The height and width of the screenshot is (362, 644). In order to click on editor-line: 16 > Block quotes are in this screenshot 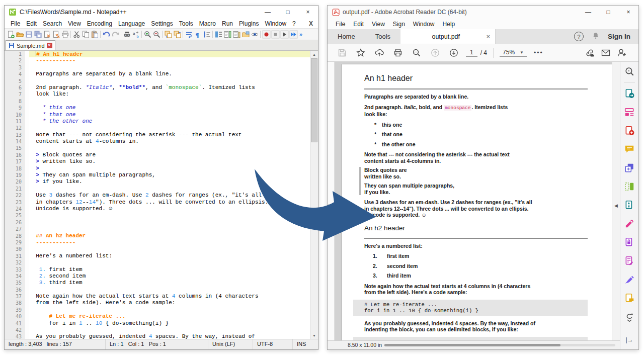, I will do `click(157, 155)`.